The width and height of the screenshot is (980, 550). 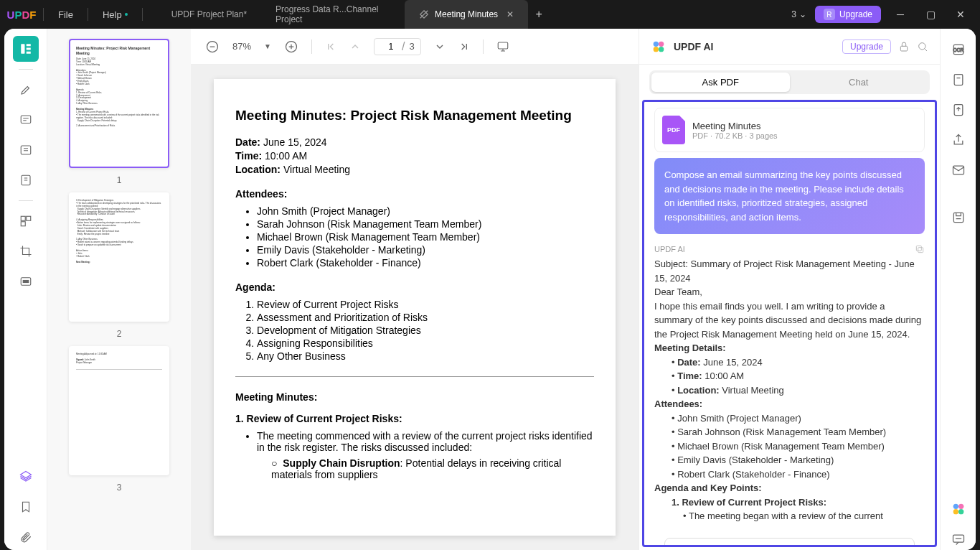 What do you see at coordinates (26, 90) in the screenshot?
I see `highlight-tool` at bounding box center [26, 90].